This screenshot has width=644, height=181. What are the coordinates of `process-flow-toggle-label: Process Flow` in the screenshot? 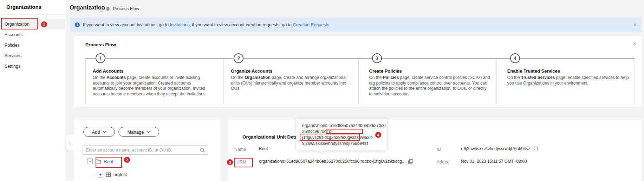 It's located at (126, 9).